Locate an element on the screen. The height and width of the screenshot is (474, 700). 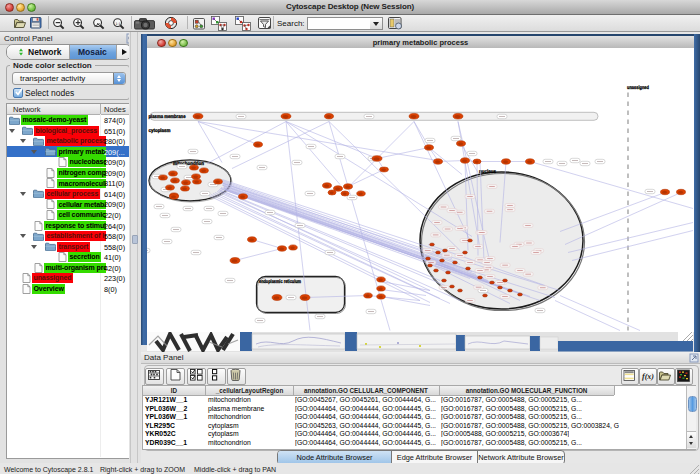
svg-text: cytoplasm is located at coordinates (160, 131).